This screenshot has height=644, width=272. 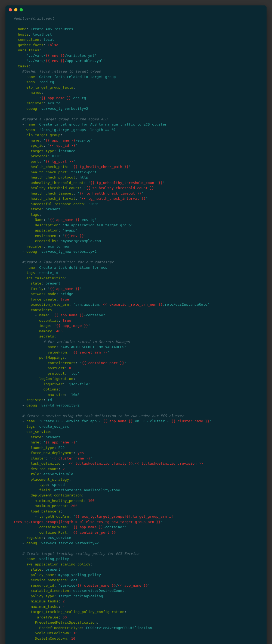 What do you see at coordinates (10, 10) in the screenshot?
I see `close-icon` at bounding box center [10, 10].